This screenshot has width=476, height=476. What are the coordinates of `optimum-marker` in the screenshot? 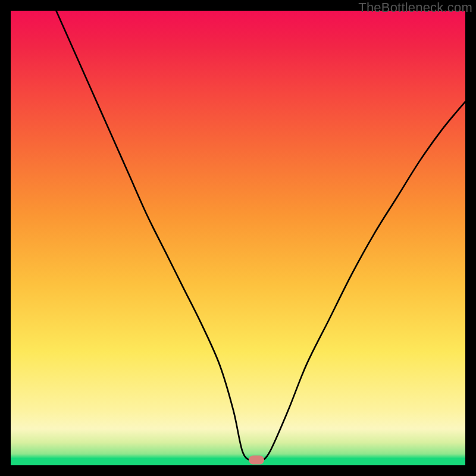 It's located at (256, 459).